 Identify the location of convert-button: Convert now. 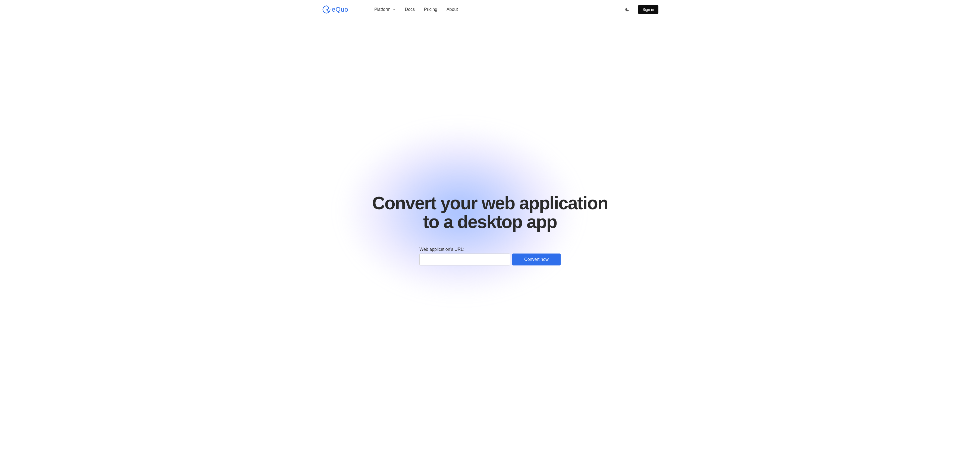
(536, 259).